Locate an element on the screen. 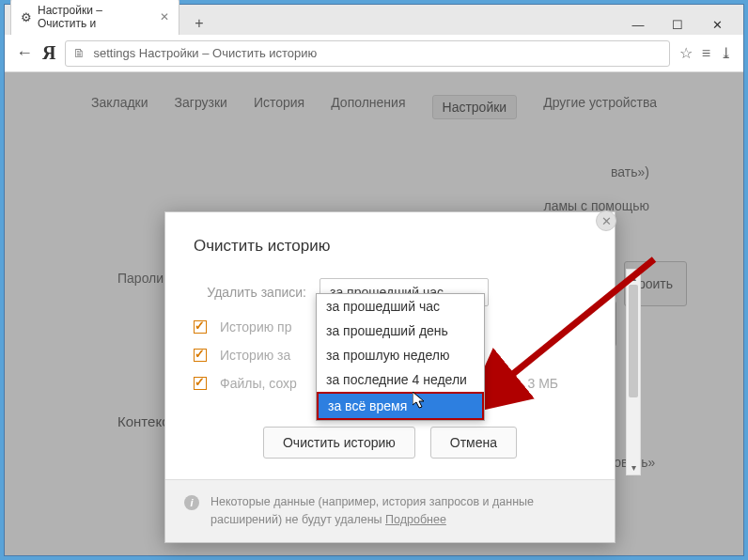 The image size is (748, 560). option-past-week: за прошлую неделю is located at coordinates (400, 355).